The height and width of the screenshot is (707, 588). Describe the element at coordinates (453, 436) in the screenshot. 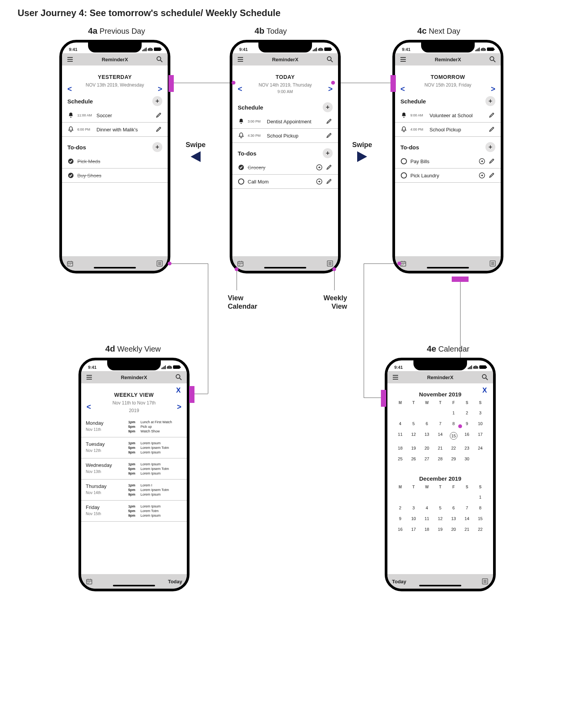

I see `calendar-day: 15` at that location.